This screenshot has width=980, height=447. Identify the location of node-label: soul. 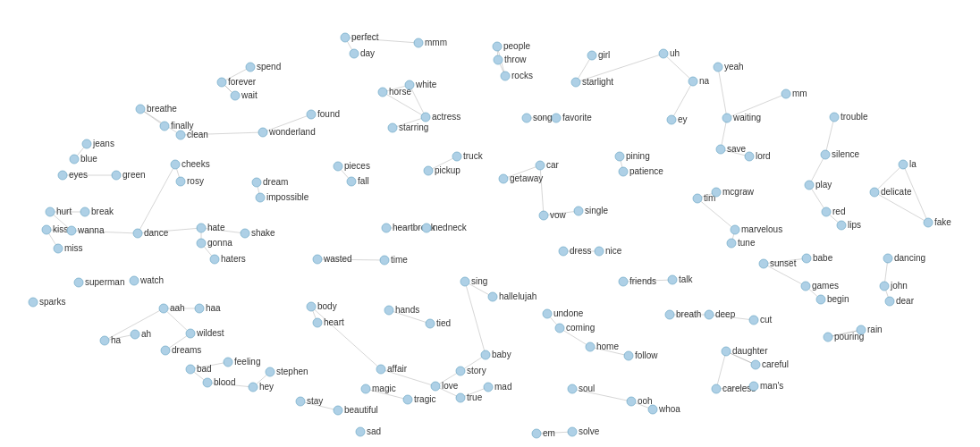
(587, 388).